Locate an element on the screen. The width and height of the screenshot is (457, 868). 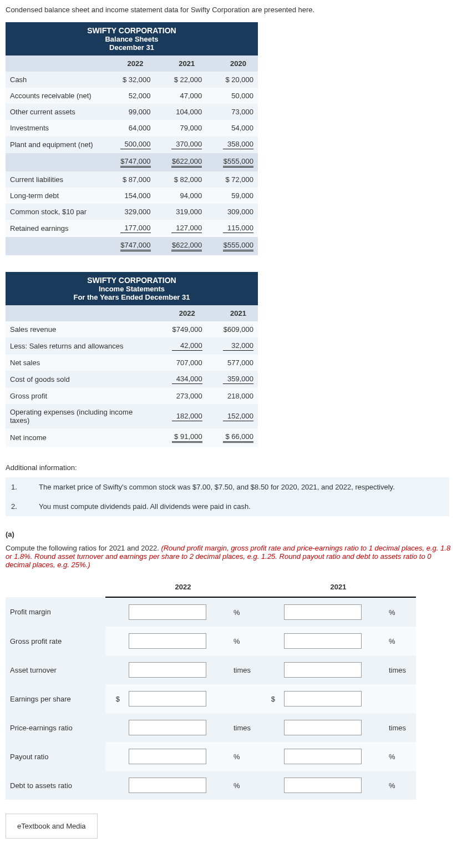
is-row-value: 577,000 is located at coordinates (238, 363).